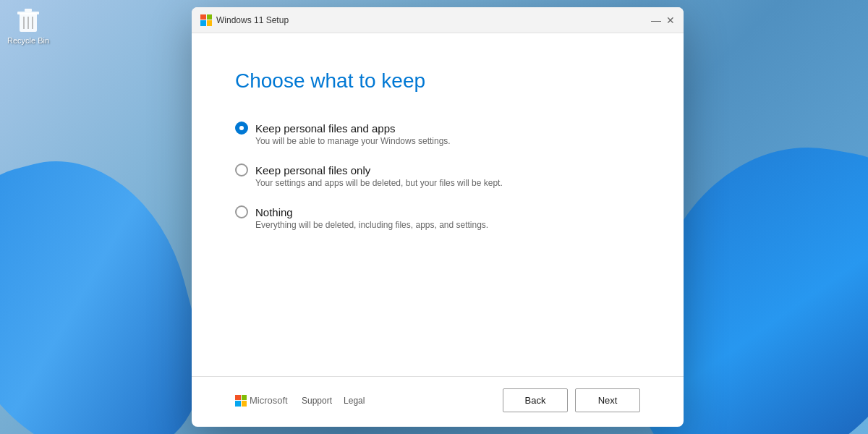  I want to click on options-list: Keep personal files and apps You will be…, so click(438, 176).